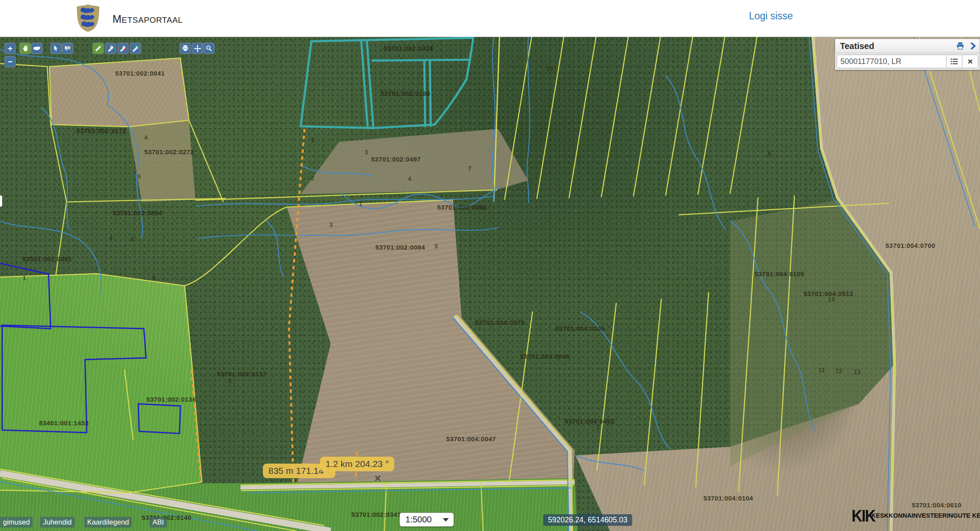 This screenshot has height=531, width=980. Describe the element at coordinates (378, 479) in the screenshot. I see `measure-end-marker: ×` at that location.